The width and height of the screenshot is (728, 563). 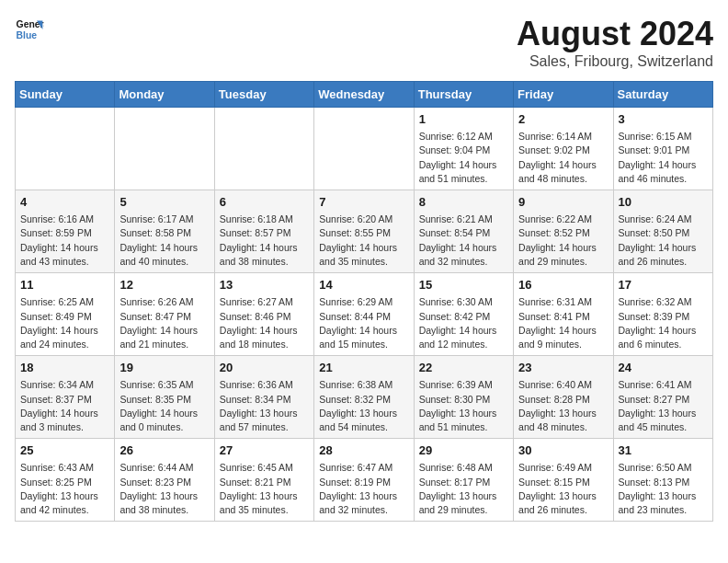 What do you see at coordinates (664, 407) in the screenshot?
I see `day-info: Sunrise: 6:41 AM Sunset: 8:27 PM Dayligh…` at bounding box center [664, 407].